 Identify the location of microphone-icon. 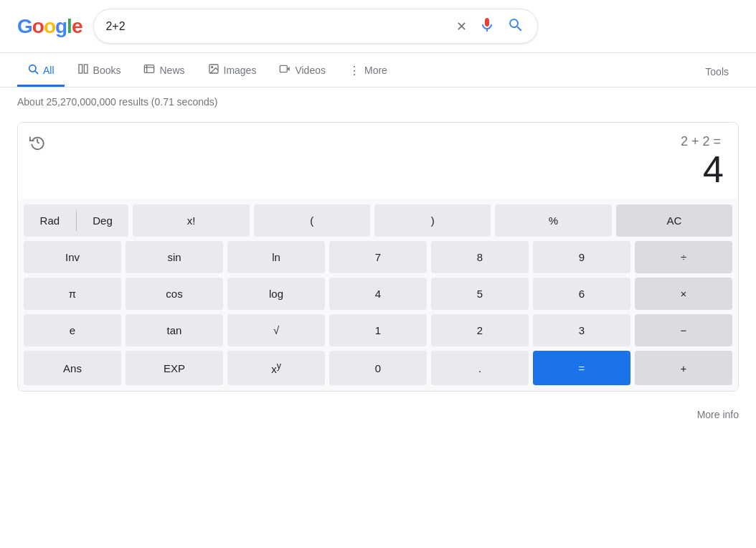
(487, 25).